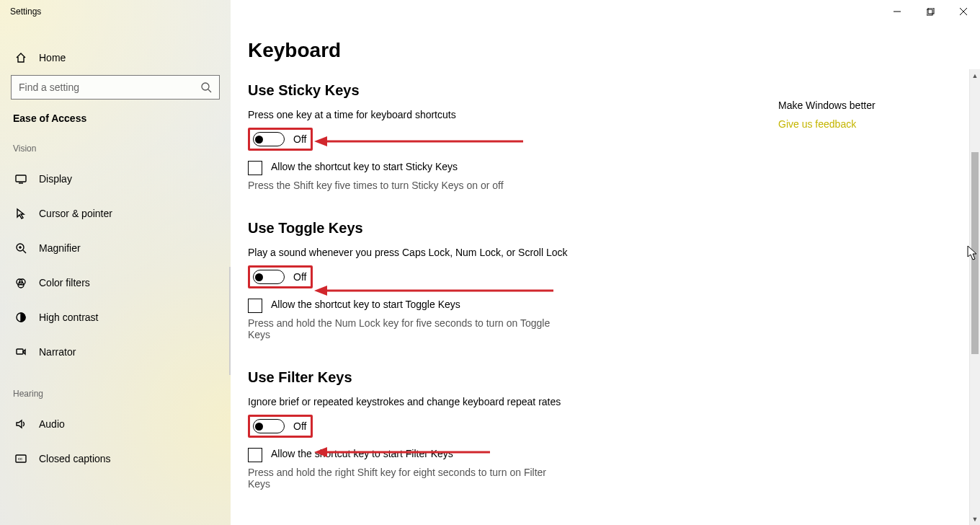 The image size is (980, 525). Describe the element at coordinates (858, 115) in the screenshot. I see `right-panel: Make Windows better Give us feedback` at that location.